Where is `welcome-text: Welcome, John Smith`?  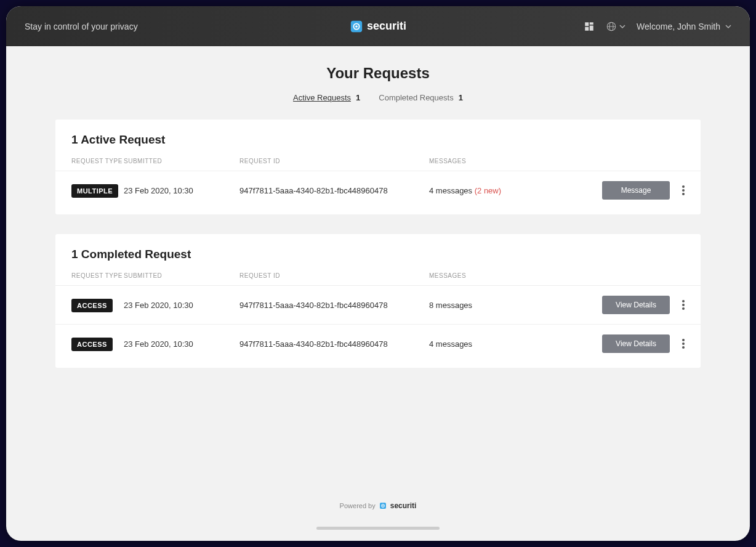 welcome-text: Welcome, John Smith is located at coordinates (678, 26).